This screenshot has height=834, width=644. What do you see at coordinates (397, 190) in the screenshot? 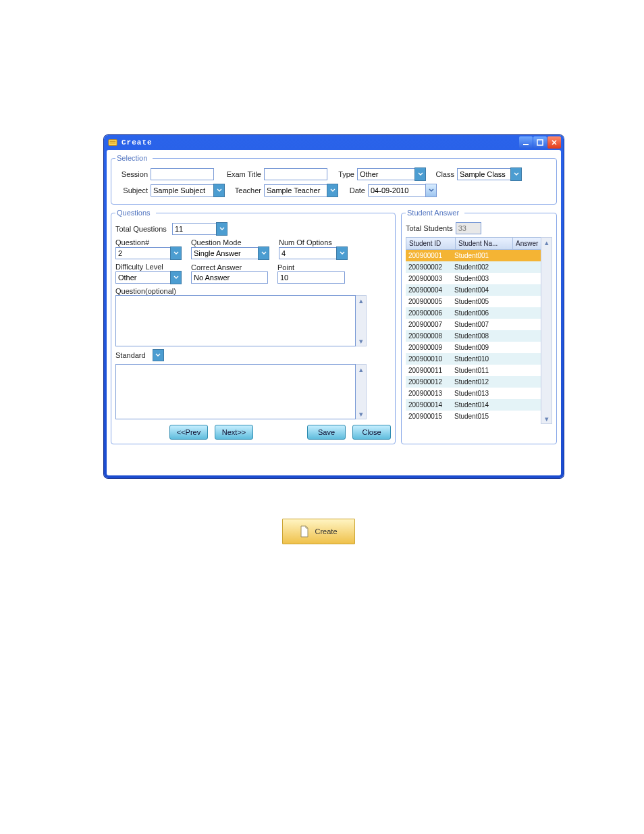
I see `date-input` at bounding box center [397, 190].